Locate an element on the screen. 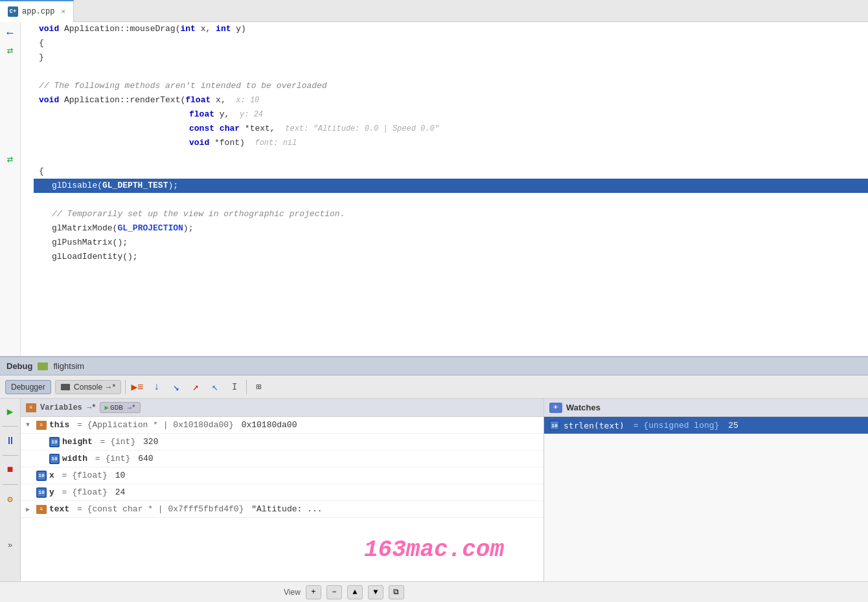  var-row-height: 10 height = {int} 320 is located at coordinates (282, 442).